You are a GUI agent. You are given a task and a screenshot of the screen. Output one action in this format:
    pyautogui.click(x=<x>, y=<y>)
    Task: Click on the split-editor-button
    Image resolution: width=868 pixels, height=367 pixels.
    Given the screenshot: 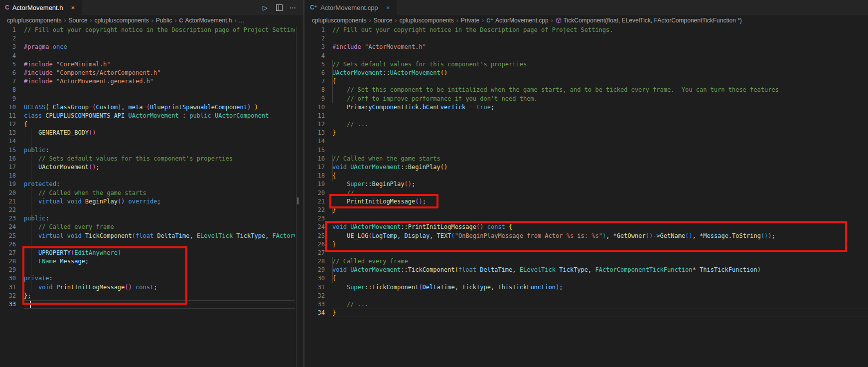 What is the action you would take?
    pyautogui.click(x=279, y=7)
    